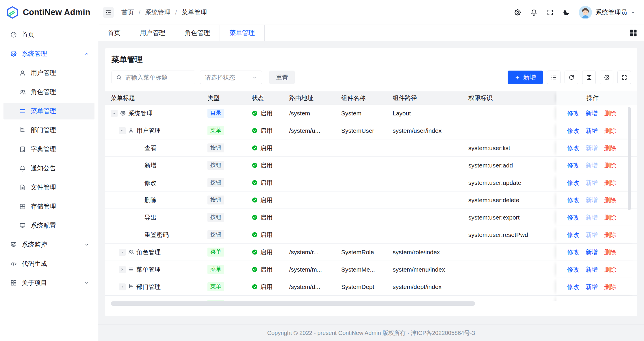 The height and width of the screenshot is (341, 644). I want to click on search-box, so click(153, 78).